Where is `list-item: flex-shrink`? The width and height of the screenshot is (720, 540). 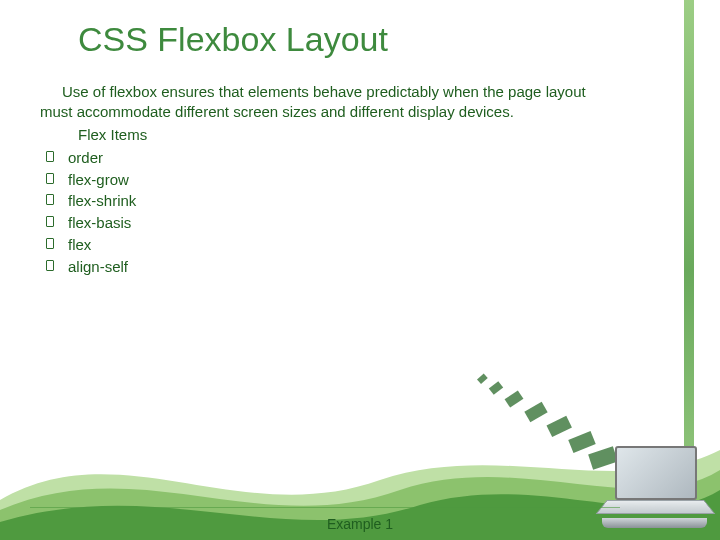
list-item: flex-shrink is located at coordinates (330, 201).